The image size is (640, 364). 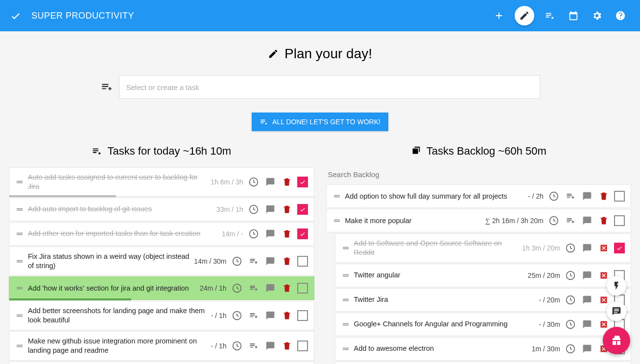 What do you see at coordinates (616, 341) in the screenshot?
I see `gift-fab` at bounding box center [616, 341].